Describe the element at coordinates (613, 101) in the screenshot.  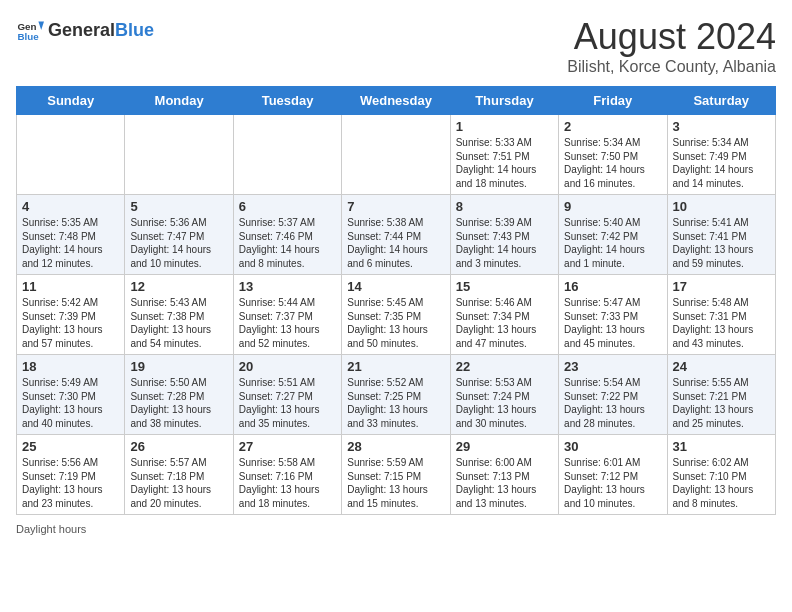
I see `day-header-friday: Friday` at that location.